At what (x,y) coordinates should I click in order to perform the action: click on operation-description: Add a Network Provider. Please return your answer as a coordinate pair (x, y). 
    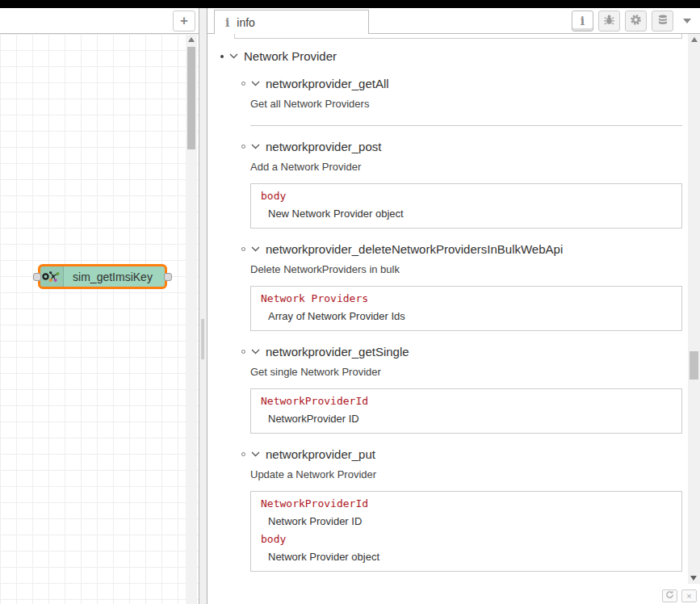
    Looking at the image, I should click on (469, 166).